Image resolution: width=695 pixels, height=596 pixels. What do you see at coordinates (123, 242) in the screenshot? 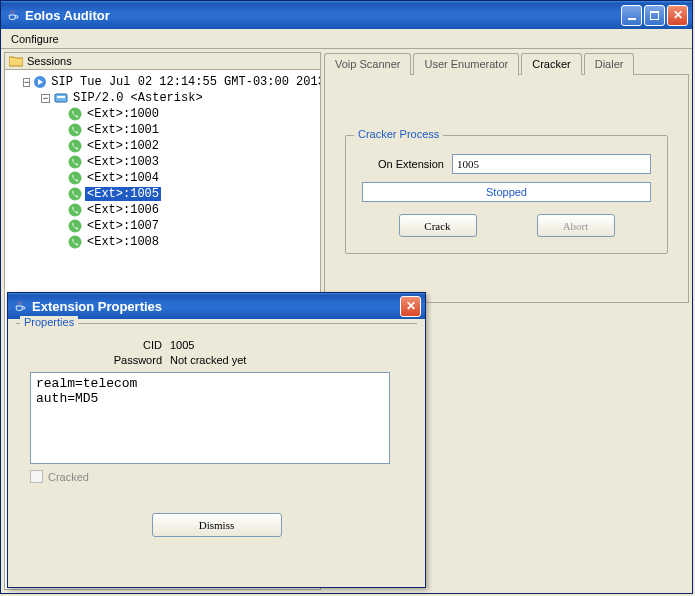
I see `tree-extension-label: <Ext>:1008` at bounding box center [123, 242].